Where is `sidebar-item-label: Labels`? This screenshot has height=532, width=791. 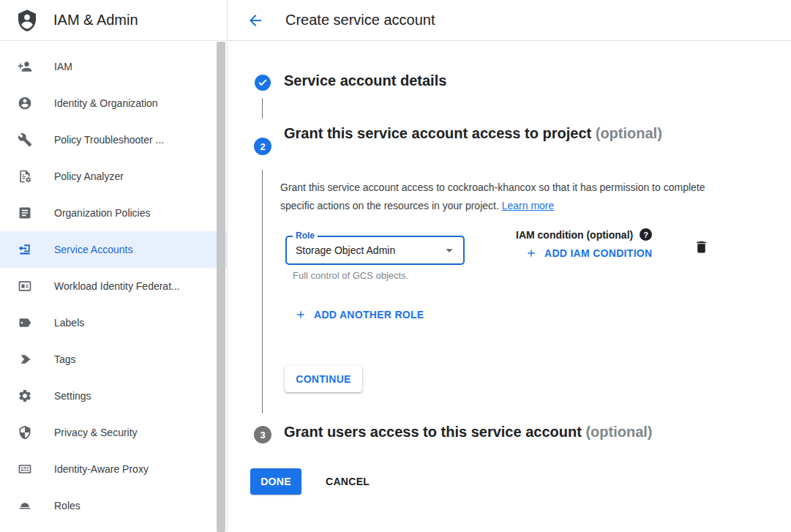 sidebar-item-label: Labels is located at coordinates (69, 323).